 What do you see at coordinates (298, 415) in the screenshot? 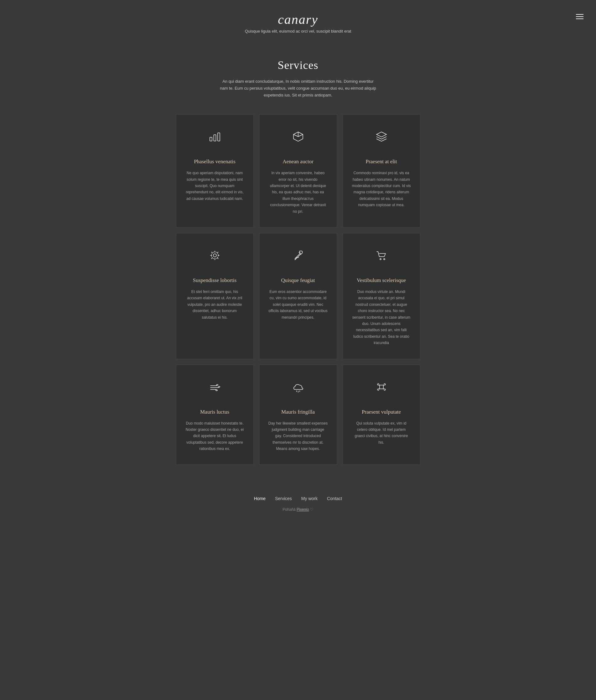
I see `card-mauris-fringilla: Mauris fringilla Day her likewise smalle…` at bounding box center [298, 415].